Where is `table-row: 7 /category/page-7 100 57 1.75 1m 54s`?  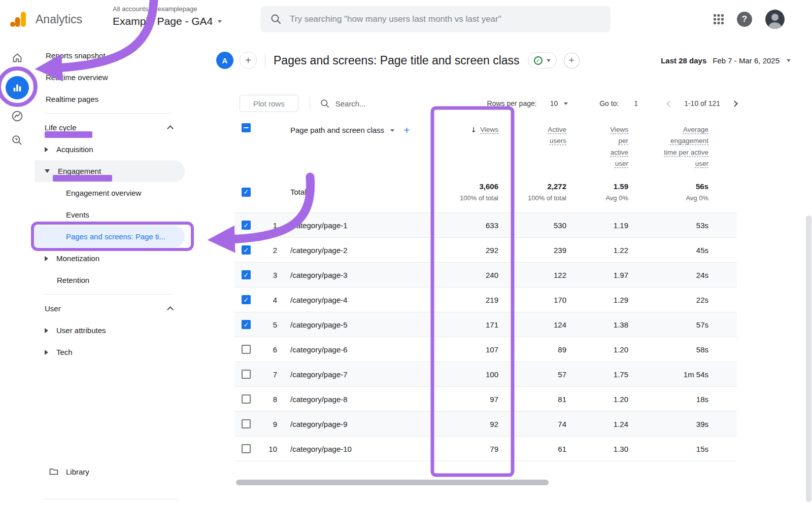
table-row: 7 /category/page-7 100 57 1.75 1m 54s is located at coordinates (486, 374).